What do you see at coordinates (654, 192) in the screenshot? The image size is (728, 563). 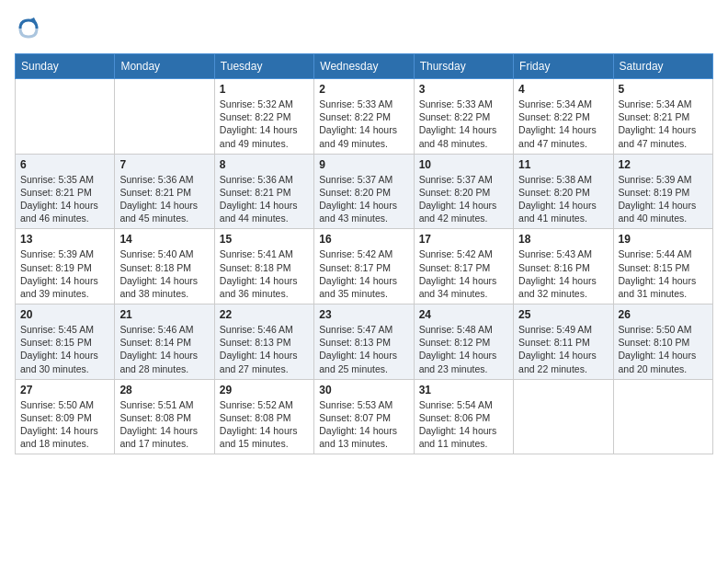 I see `sunset-text: Sunset: 8:19 PM` at bounding box center [654, 192].